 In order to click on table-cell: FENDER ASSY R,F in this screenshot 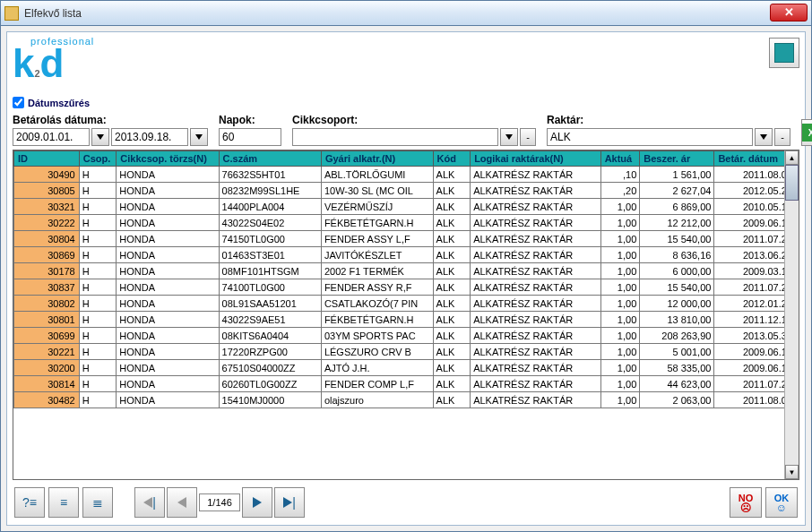, I will do `click(376, 287)`.